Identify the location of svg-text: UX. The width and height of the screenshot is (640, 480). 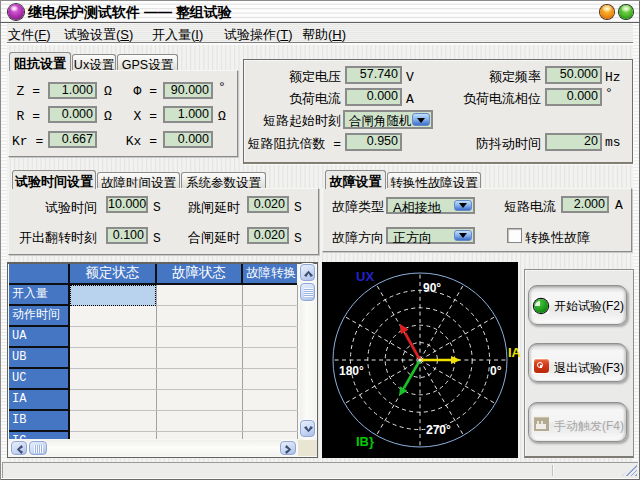
(365, 276).